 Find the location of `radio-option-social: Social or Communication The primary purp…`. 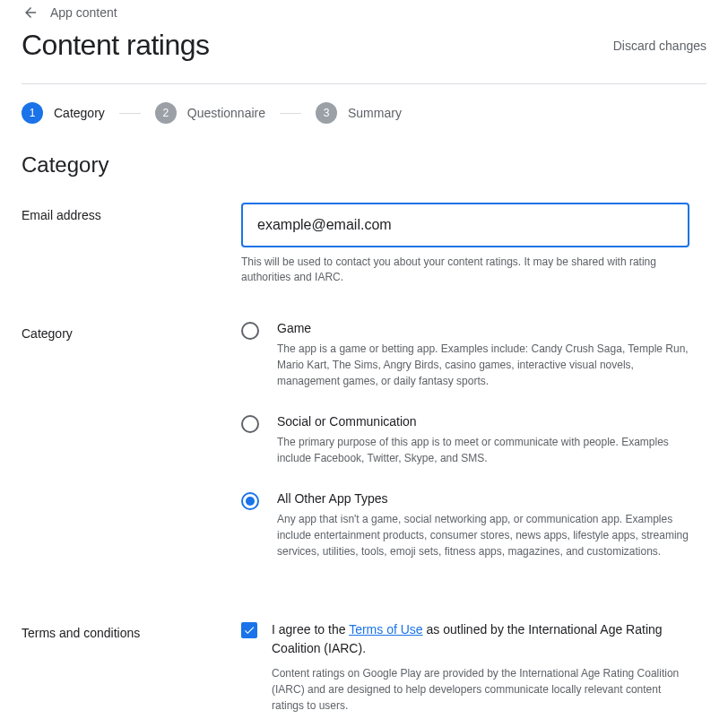

radio-option-social: Social or Communication The primary purp… is located at coordinates (465, 440).